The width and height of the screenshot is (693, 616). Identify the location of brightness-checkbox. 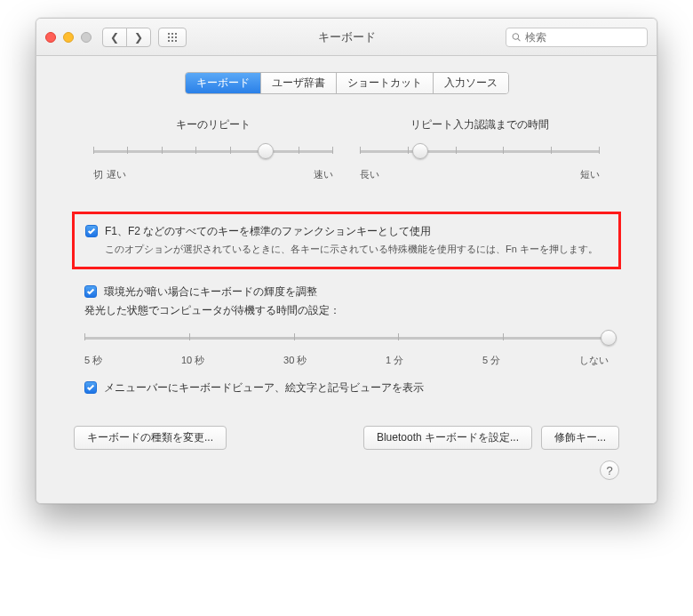
(91, 292).